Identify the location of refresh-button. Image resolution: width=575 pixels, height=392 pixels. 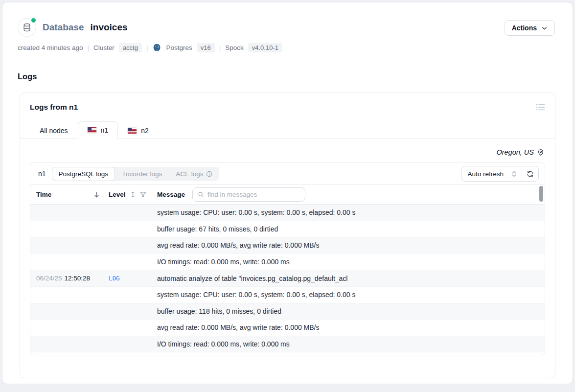
(530, 174).